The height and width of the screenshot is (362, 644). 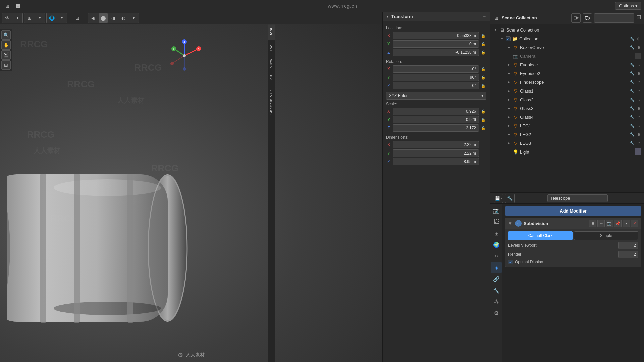 What do you see at coordinates (614, 18) in the screenshot?
I see `outliner-search` at bounding box center [614, 18].